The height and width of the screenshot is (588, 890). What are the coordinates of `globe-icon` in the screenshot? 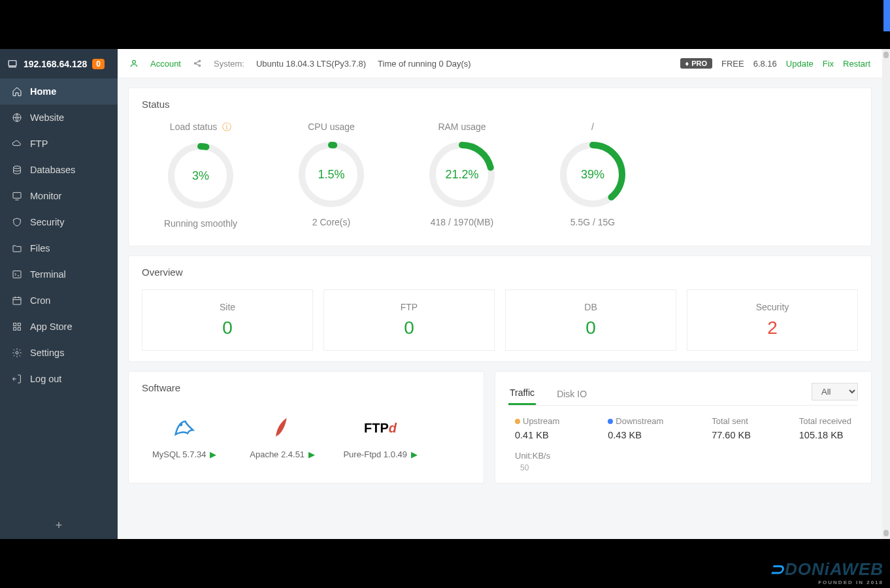 It's located at (17, 118).